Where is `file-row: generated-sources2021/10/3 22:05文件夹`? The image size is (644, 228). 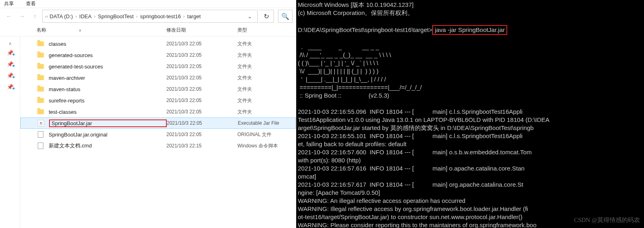
file-row: generated-sources2021/10/3 22:05文件夹 is located at coordinates (158, 55).